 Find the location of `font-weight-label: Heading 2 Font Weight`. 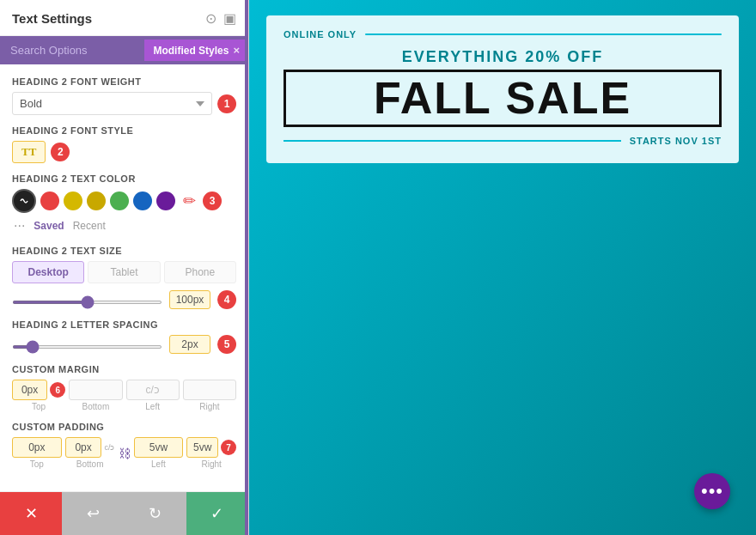

font-weight-label: Heading 2 Font Weight is located at coordinates (124, 82).